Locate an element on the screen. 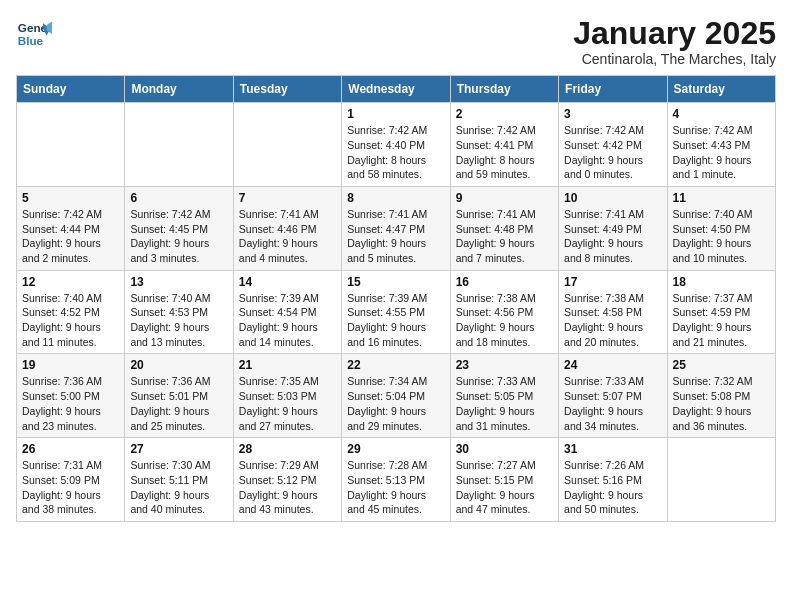 The height and width of the screenshot is (612, 792). calendar-cell: 30Sunrise: 7:27 AM Sunset: 5:15 PM Dayli… is located at coordinates (504, 480).